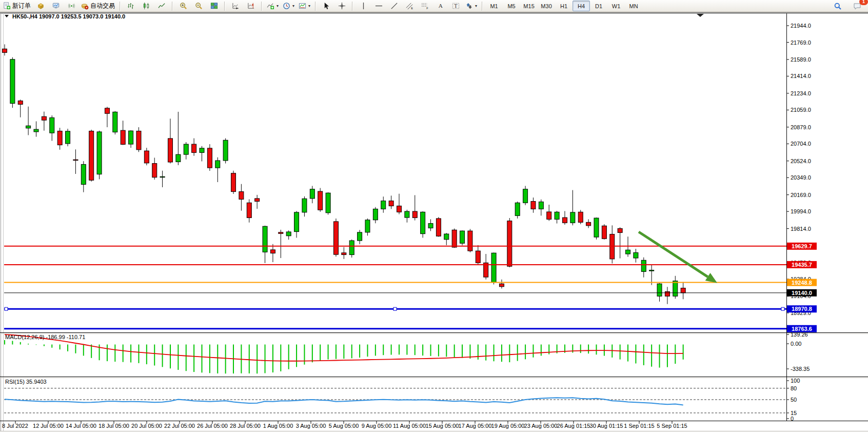  Describe the element at coordinates (17, 6) in the screenshot. I see `new-order-button: 新订单` at that location.